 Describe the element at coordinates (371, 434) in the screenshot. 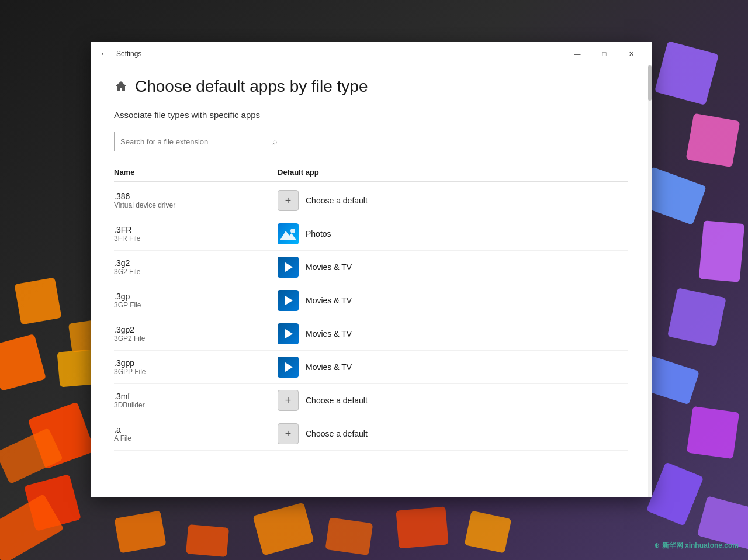

I see `table-row: .aA File+Choose a default` at that location.